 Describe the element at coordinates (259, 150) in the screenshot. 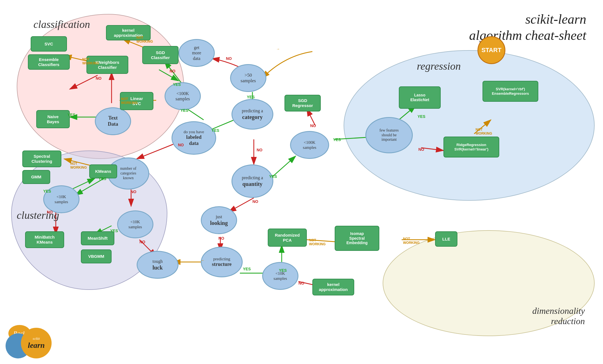

I see `no-label-2: NO` at that location.